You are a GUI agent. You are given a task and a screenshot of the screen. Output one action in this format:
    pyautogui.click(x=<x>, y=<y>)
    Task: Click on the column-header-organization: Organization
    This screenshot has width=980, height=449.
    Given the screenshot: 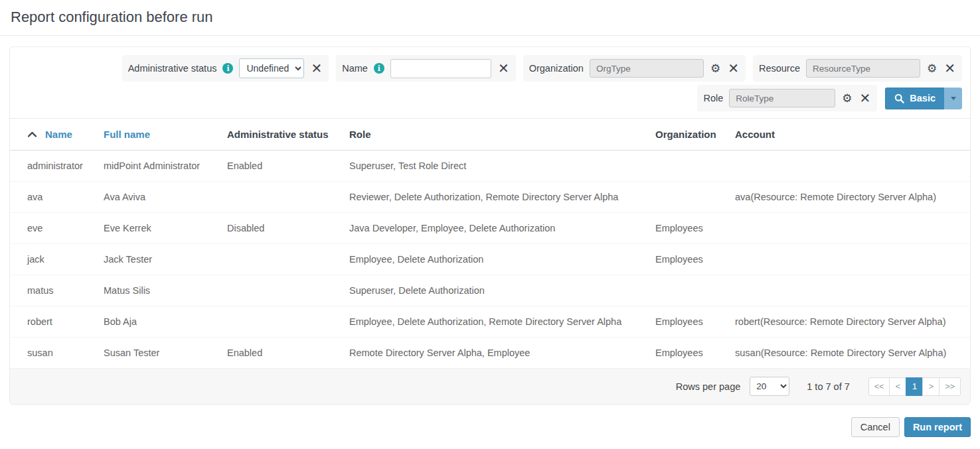 What is the action you would take?
    pyautogui.click(x=690, y=135)
    